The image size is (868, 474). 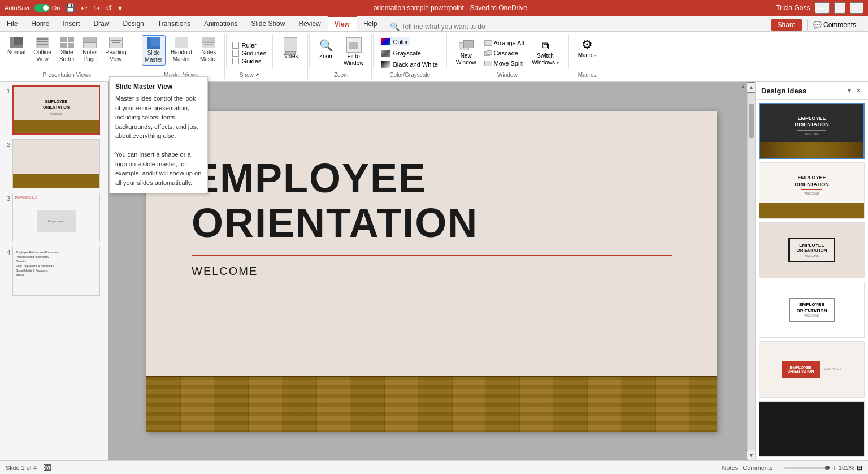 What do you see at coordinates (268, 24) in the screenshot?
I see `tab-slideshow: Slide Show` at bounding box center [268, 24].